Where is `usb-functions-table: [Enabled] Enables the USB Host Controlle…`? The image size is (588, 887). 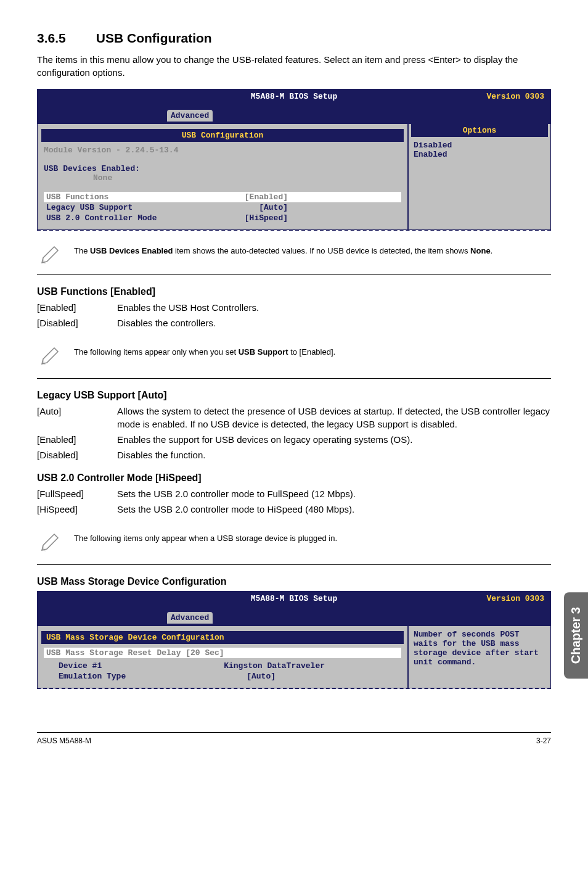 usb-functions-table: [Enabled] Enables the USB Host Controlle… is located at coordinates (294, 316).